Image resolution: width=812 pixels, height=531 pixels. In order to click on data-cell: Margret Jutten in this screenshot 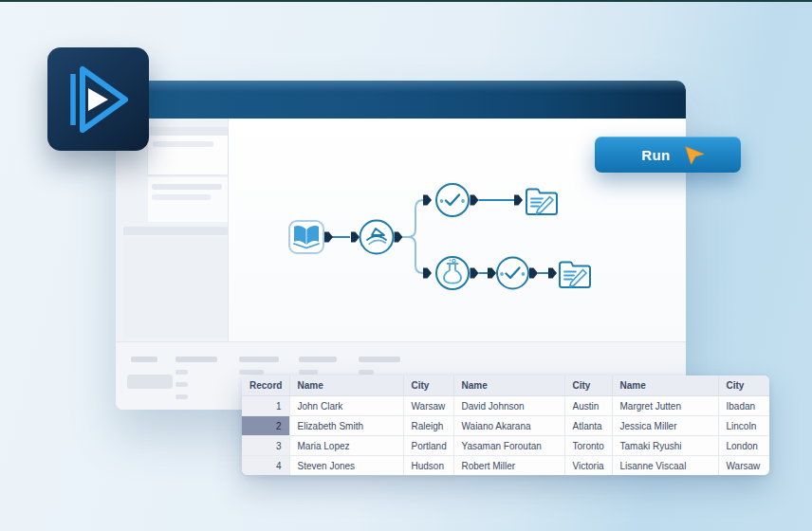, I will do `click(665, 406)`.